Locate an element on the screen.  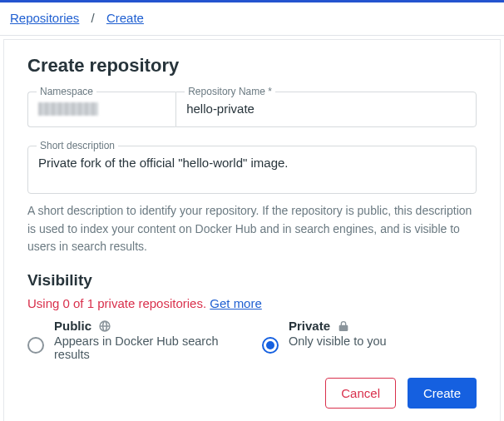
breadcrumb: Repositories / Create is located at coordinates (252, 19).